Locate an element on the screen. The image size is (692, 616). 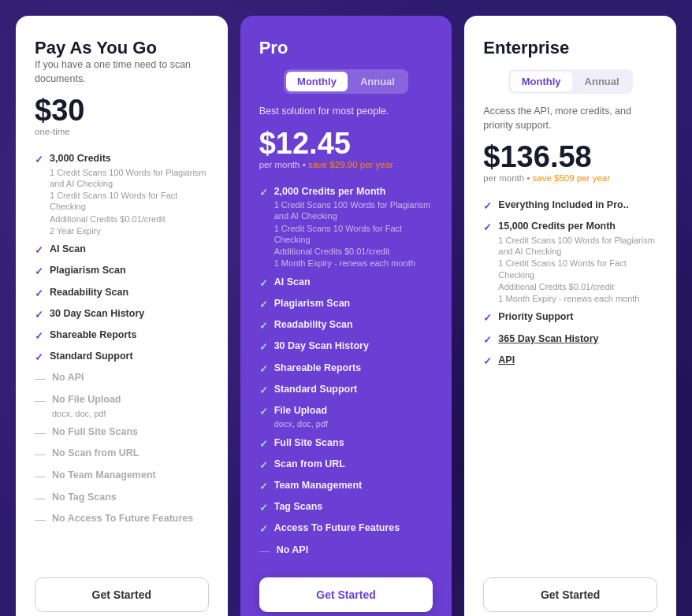
enterprise-feature-4: ✓API is located at coordinates (571, 361).